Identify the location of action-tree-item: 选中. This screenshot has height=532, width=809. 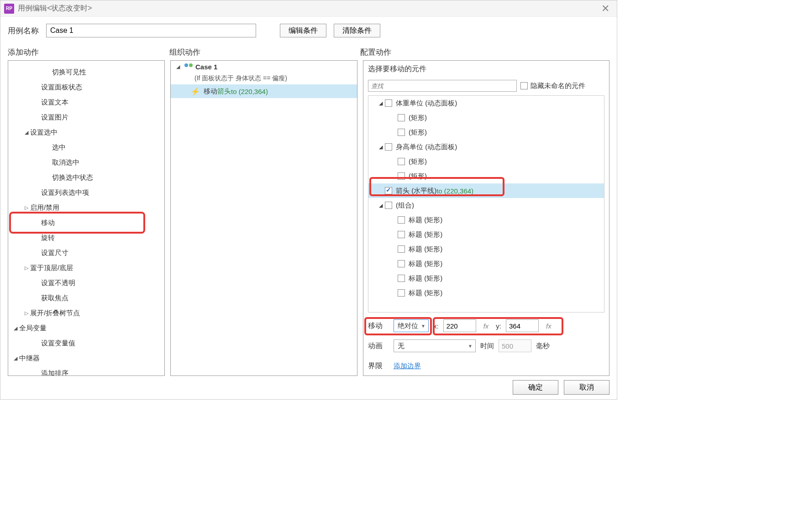
(86, 148).